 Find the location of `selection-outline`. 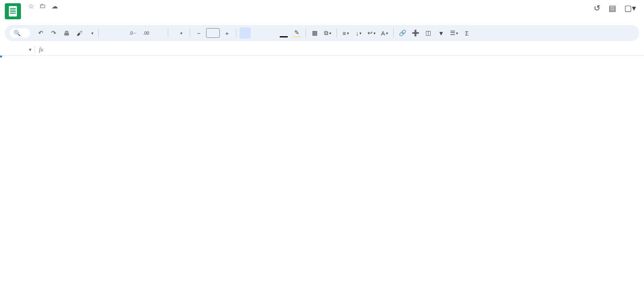

selection-outline is located at coordinates (1, 56).